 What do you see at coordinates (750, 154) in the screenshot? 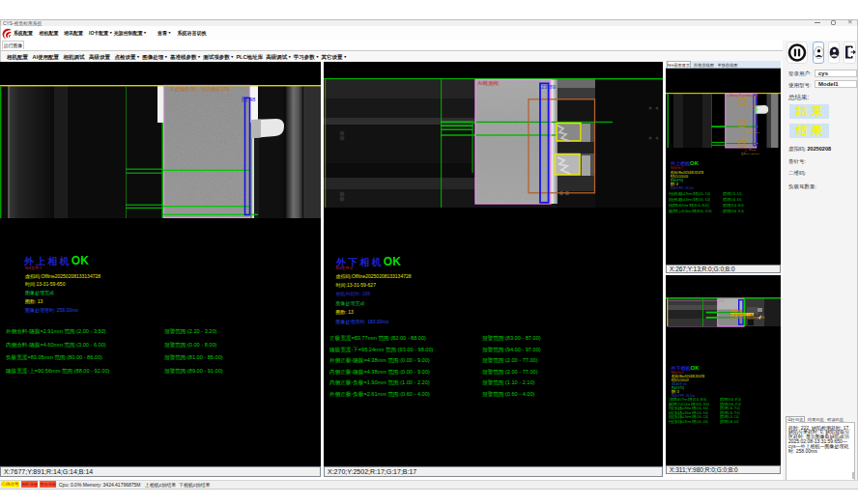
I see `svg-text: 坐标-69 Ang:0.00` at bounding box center [750, 154].